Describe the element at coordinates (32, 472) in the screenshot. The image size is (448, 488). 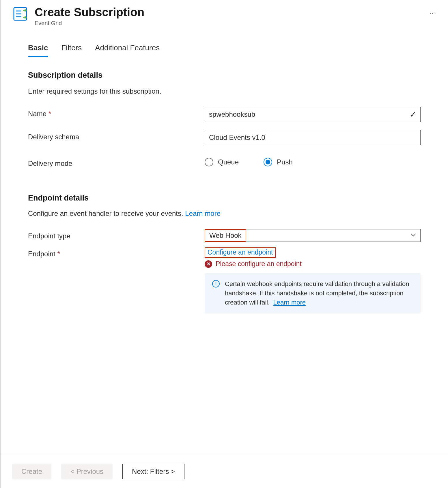
I see `create-button: Create` at that location.